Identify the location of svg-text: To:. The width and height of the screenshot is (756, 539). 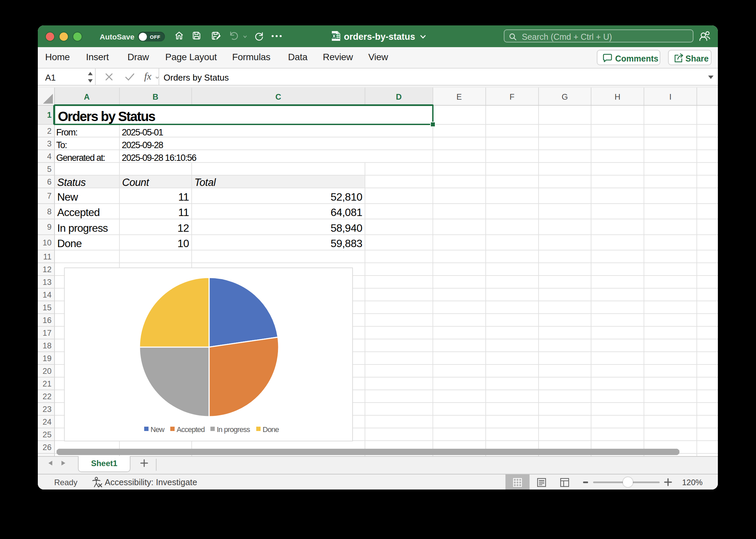
(62, 145).